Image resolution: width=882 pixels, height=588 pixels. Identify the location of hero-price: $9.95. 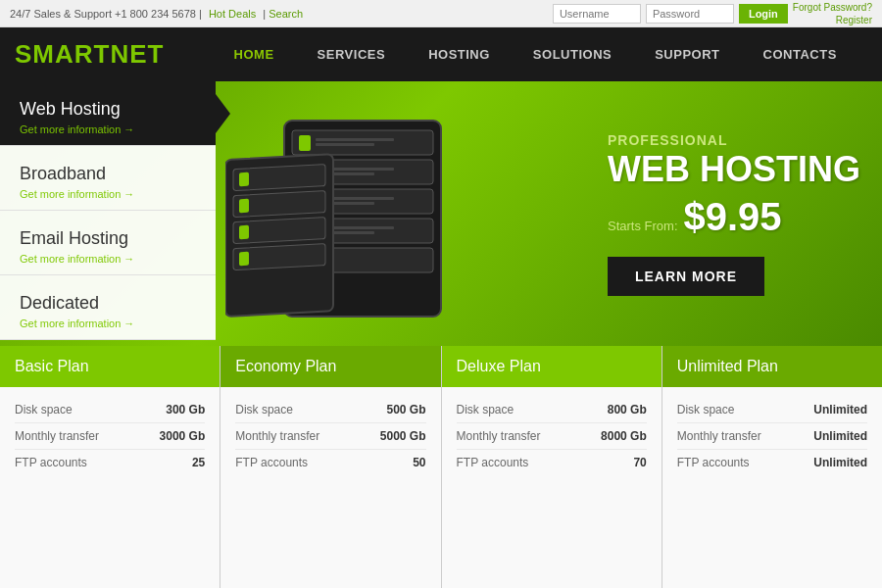
(733, 218).